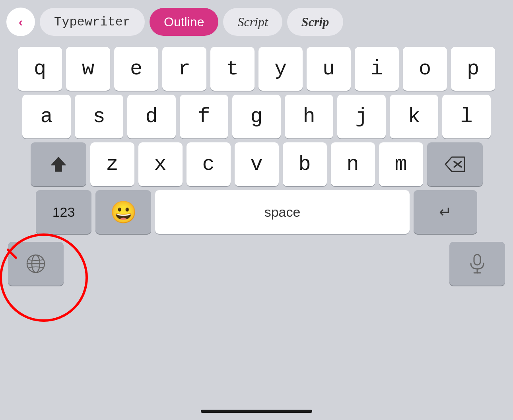 The image size is (513, 420). I want to click on key-p: p, so click(473, 69).